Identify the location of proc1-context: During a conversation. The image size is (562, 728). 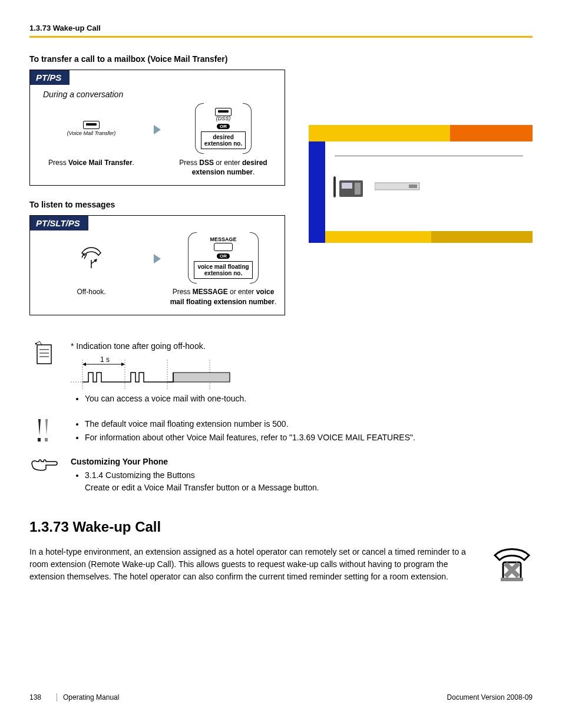
(157, 95).